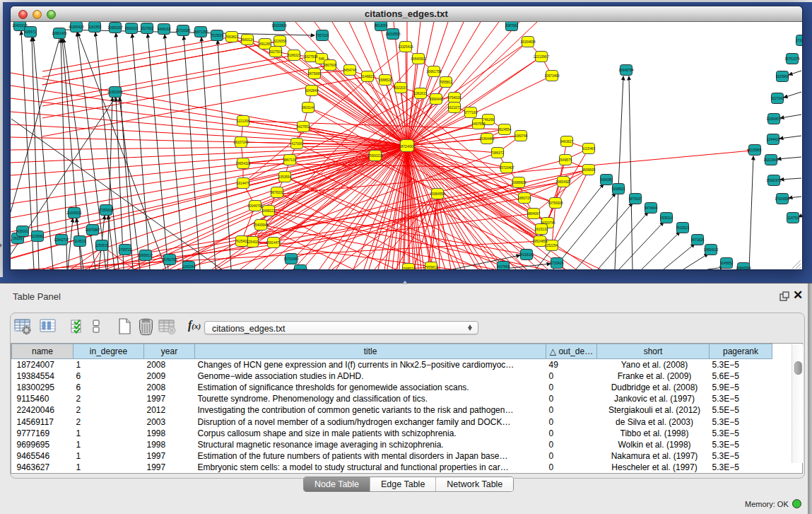 The image size is (812, 514). I want to click on svg-text: 9474444, so click(652, 208).